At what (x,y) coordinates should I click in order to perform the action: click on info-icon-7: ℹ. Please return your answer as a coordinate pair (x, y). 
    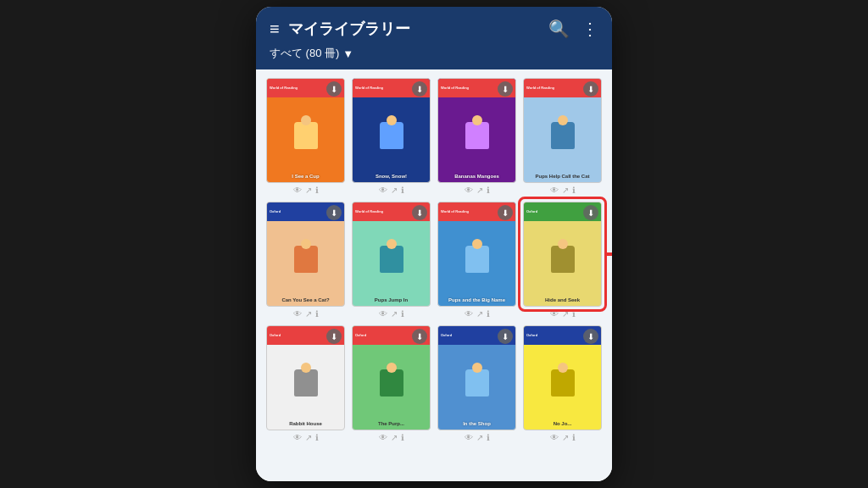
    Looking at the image, I should click on (488, 313).